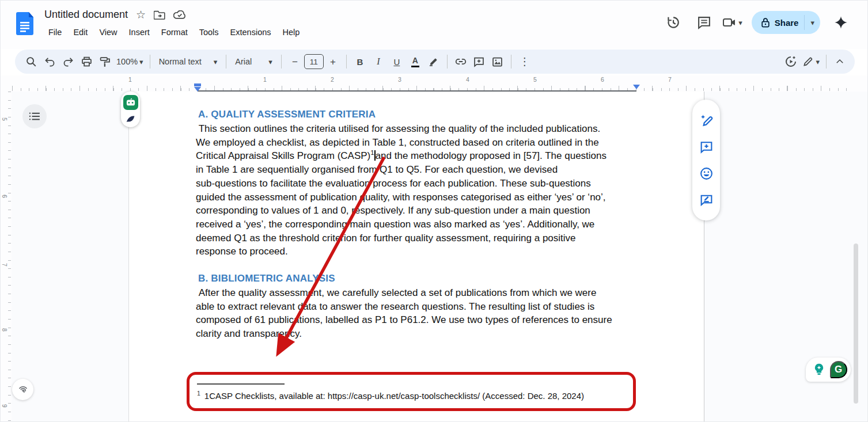  Describe the element at coordinates (706, 120) in the screenshot. I see `help-me-write-button` at that location.